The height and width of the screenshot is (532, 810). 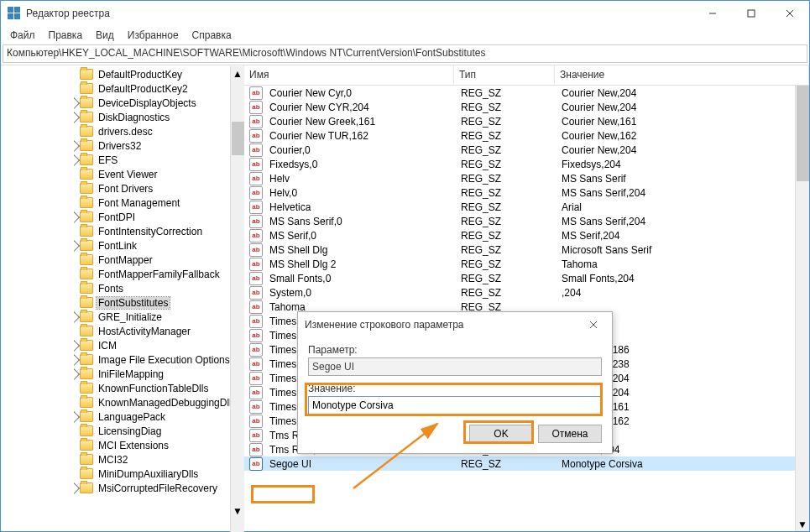 What do you see at coordinates (751, 13) in the screenshot?
I see `maximize-button` at bounding box center [751, 13].